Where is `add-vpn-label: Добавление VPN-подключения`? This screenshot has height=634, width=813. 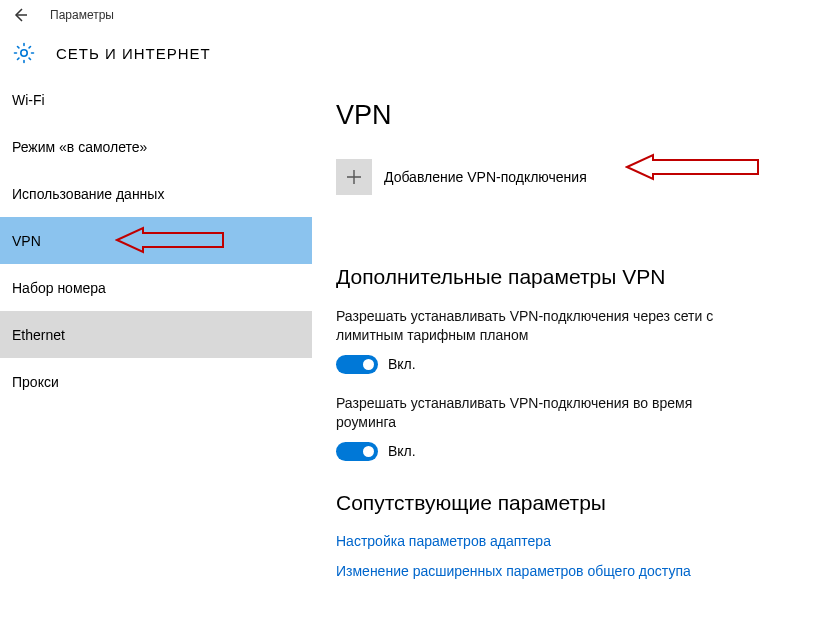 add-vpn-label: Добавление VPN-подключения is located at coordinates (486, 177).